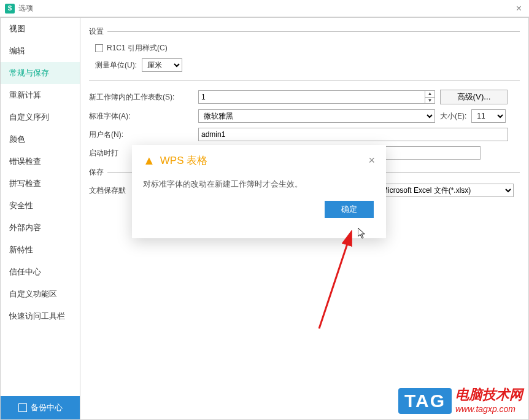 The height and width of the screenshot is (420, 529). What do you see at coordinates (304, 134) in the screenshot?
I see `row-username: 用户名(N):` at bounding box center [304, 134].